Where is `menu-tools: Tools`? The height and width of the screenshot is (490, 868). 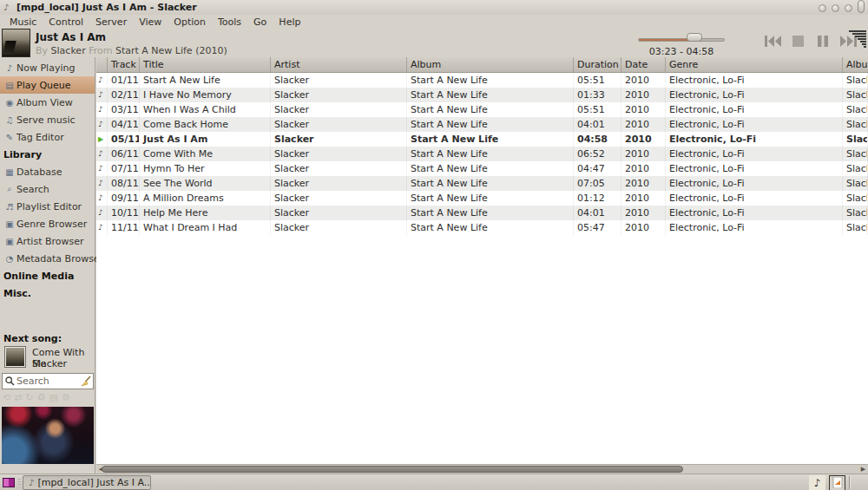
menu-tools: Tools is located at coordinates (229, 23).